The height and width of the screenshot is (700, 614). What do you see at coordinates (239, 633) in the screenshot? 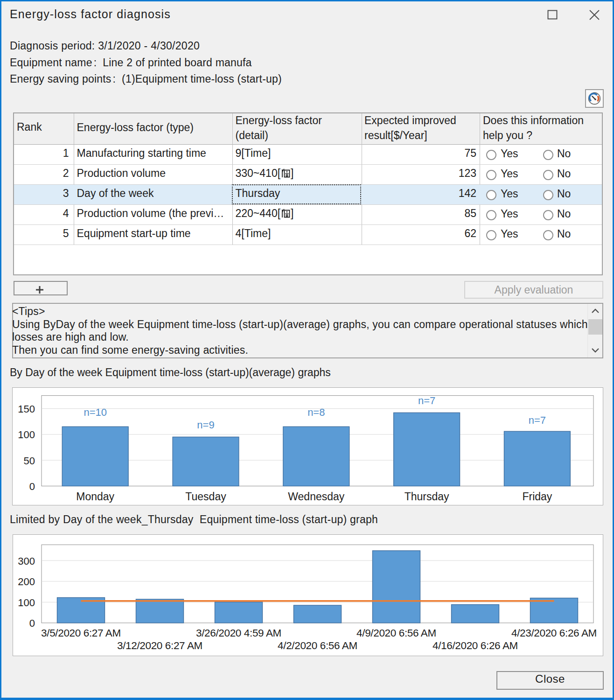
I see `svg-text: 3/26/2020 4:59 AM` at bounding box center [239, 633].